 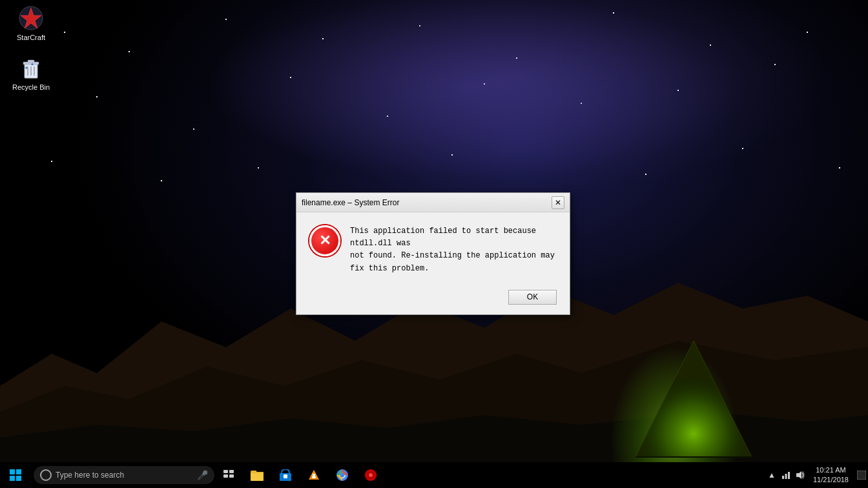 I want to click on vlc-button, so click(x=314, y=475).